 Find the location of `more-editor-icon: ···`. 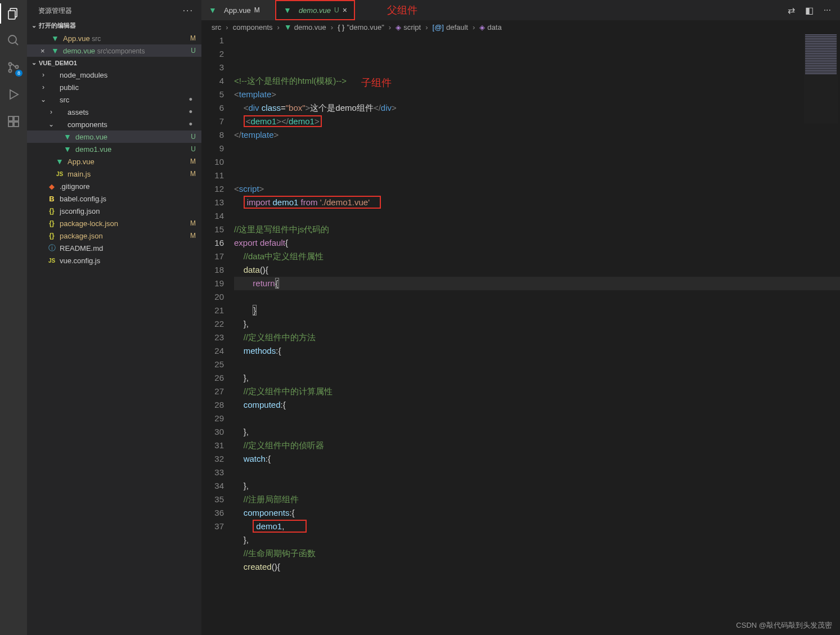

more-editor-icon: ··· is located at coordinates (827, 10).